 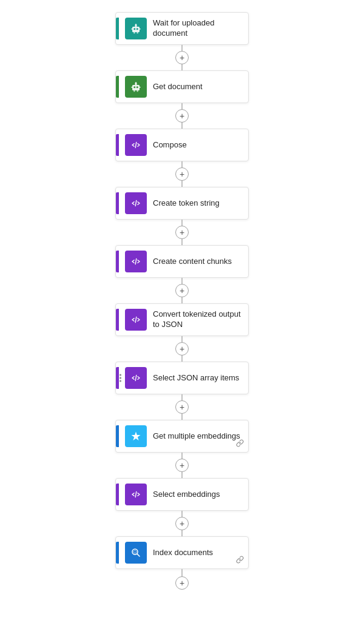 I want to click on step-select-embeddings-icon, so click(x=136, y=494).